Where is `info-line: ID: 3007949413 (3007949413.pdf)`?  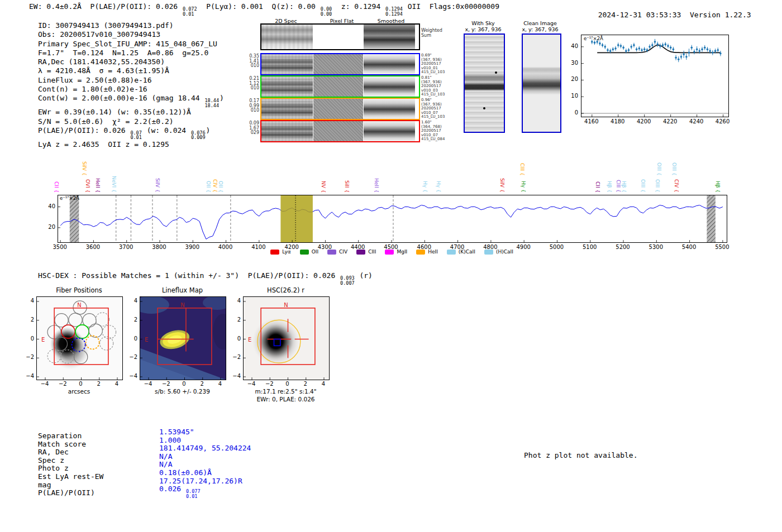
info-line: ID: 3007949413 (3007949413.pdf) is located at coordinates (131, 26).